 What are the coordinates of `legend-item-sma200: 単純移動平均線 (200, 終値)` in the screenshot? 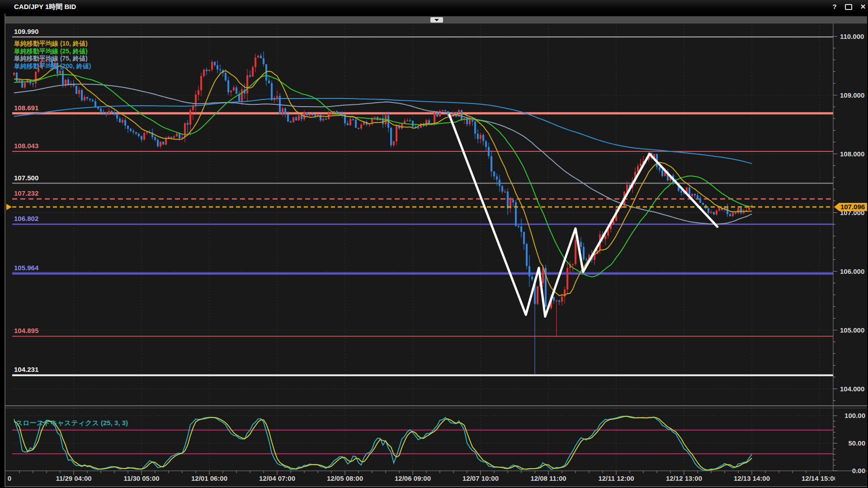 It's located at (52, 66).